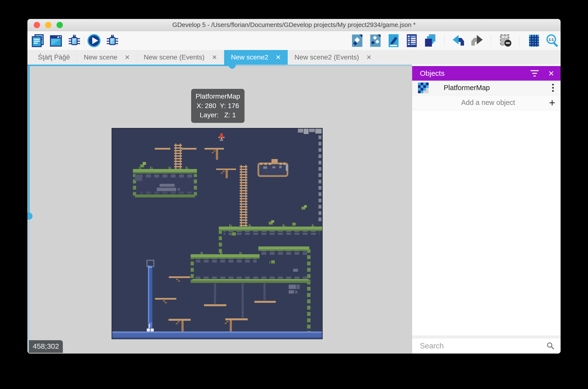 This screenshot has width=588, height=389. What do you see at coordinates (322, 65) in the screenshot?
I see `horizontal-scrollbar-track` at bounding box center [322, 65].